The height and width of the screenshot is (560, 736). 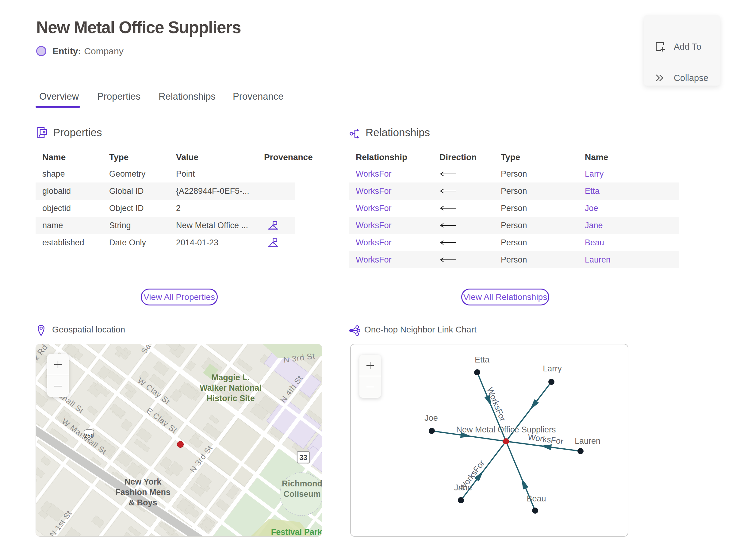 What do you see at coordinates (143, 482) in the screenshot?
I see `svg-text: New York` at bounding box center [143, 482].